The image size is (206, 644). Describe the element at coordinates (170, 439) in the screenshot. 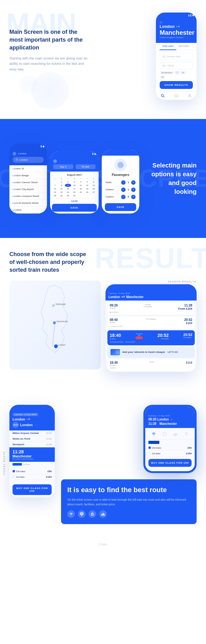

I see `ticket-phone2-inner: 2 persons · 14 Sep, 08:50 08:20 London →…` at that location.